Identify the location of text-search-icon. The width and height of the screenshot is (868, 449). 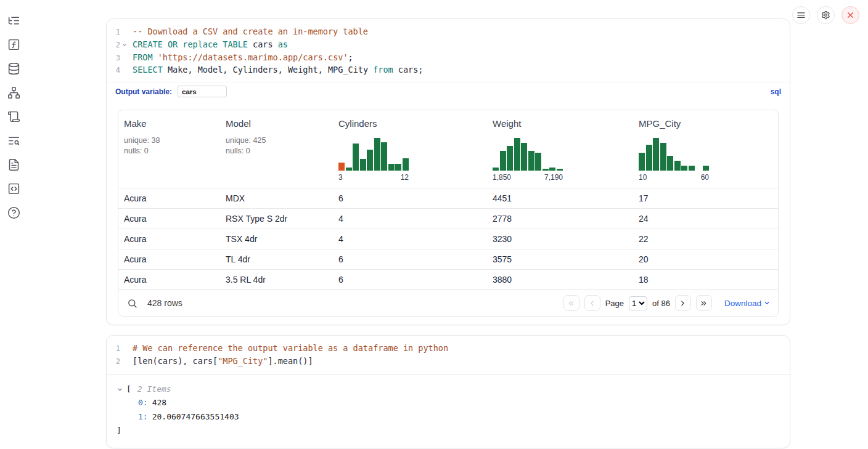
(14, 140).